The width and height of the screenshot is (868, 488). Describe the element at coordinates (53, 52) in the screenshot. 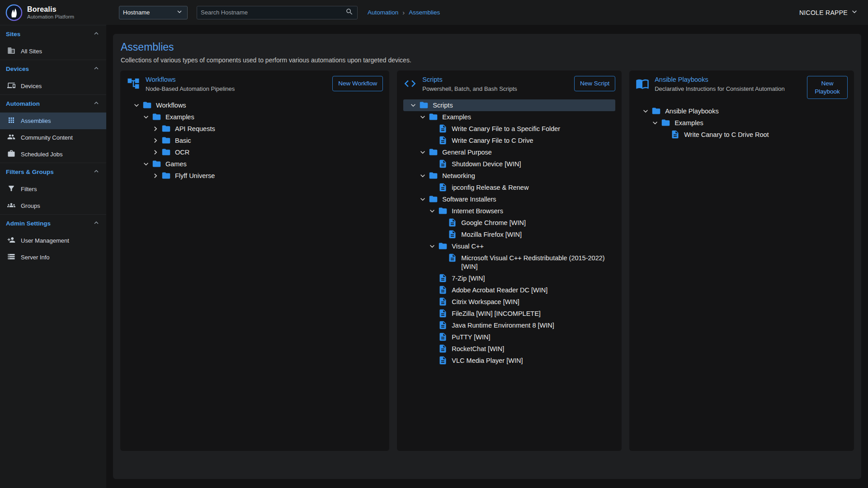

I see `sidebar-item-all-sites: All Sites` at that location.